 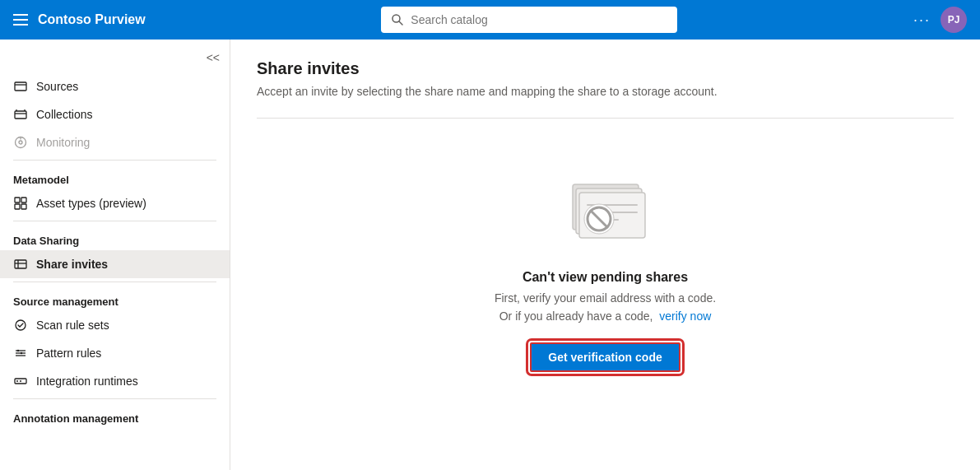 I want to click on sidebar-item-monitoring: Monitoring, so click(x=115, y=142).